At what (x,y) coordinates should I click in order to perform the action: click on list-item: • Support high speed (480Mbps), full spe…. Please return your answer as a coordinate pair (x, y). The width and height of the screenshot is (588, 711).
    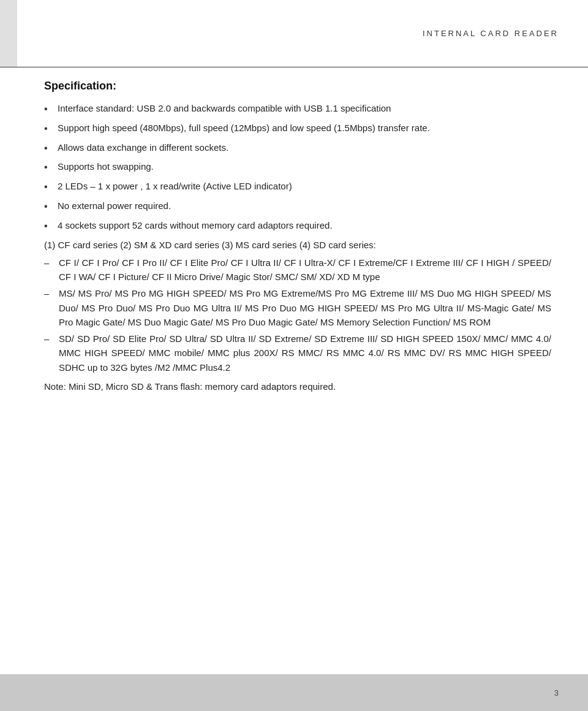
    Looking at the image, I should click on (298, 129).